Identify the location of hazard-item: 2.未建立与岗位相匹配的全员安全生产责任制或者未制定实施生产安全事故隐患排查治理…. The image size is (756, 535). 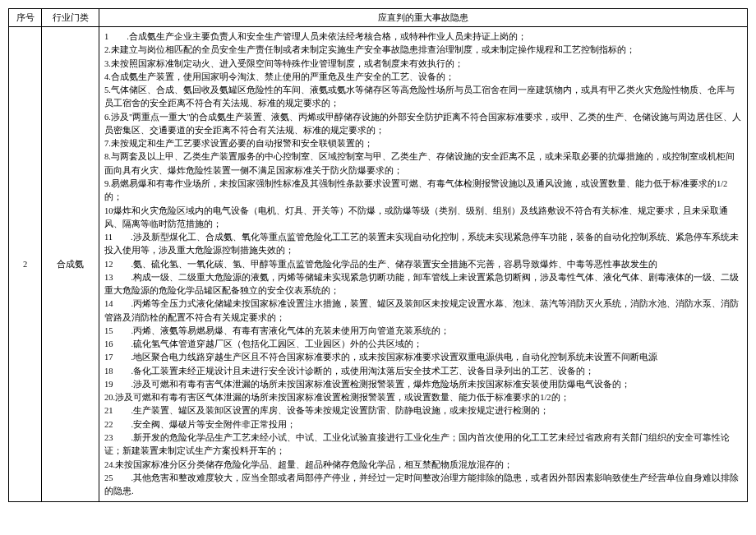
(423, 50).